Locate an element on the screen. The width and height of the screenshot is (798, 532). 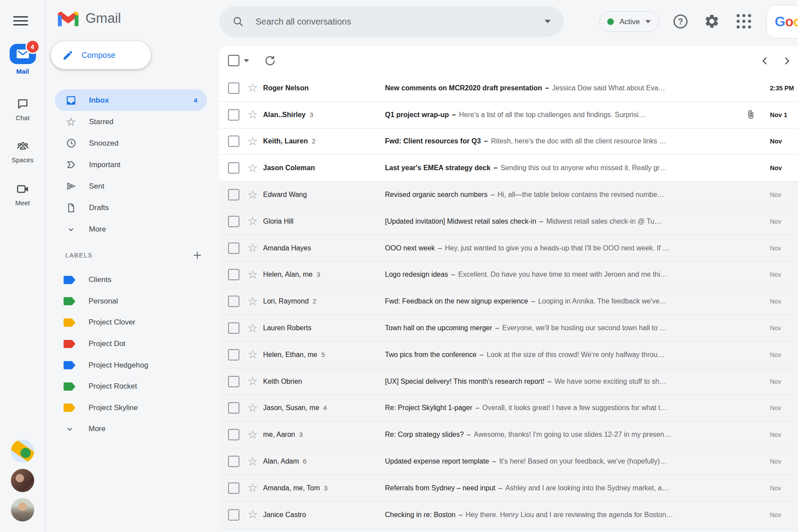
rail-item-mail: 4Mail is located at coordinates (23, 60).